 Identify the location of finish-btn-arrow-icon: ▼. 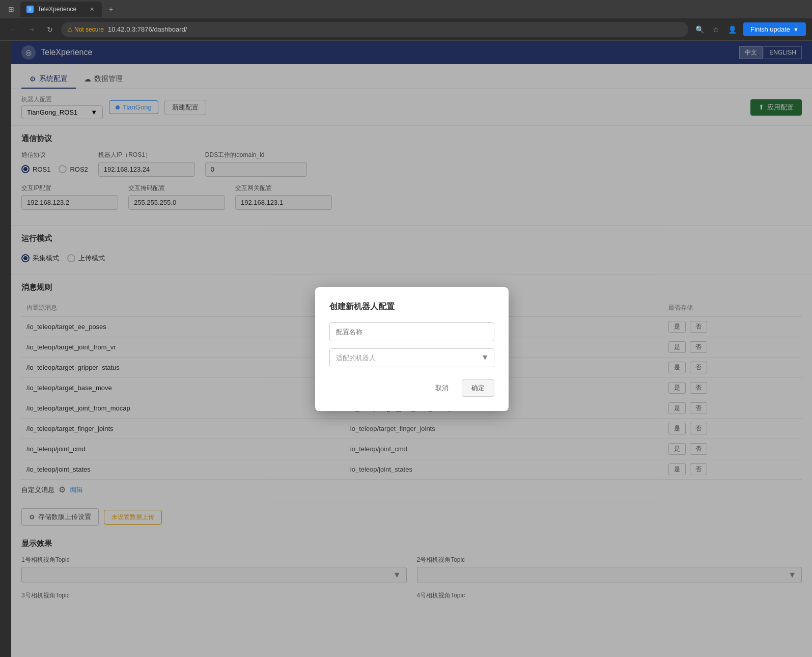
(796, 30).